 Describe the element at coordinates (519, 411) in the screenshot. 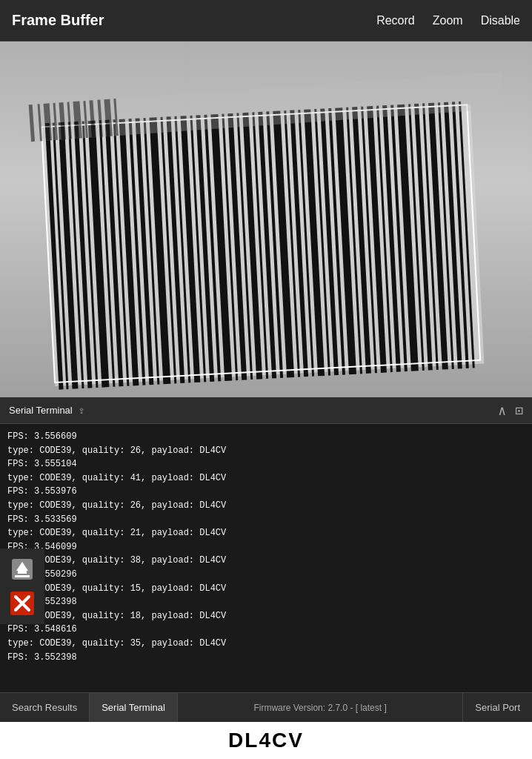

I see `terminal-expand-icon: ⊡` at that location.